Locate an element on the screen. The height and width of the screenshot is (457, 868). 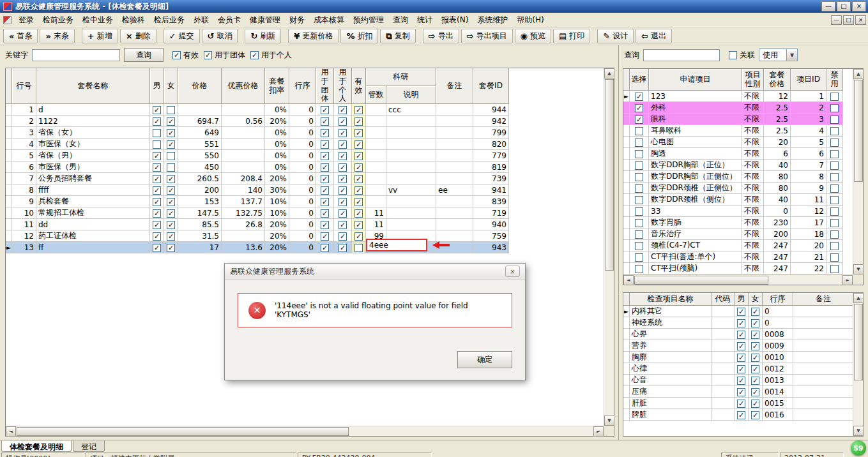
col-header-check-female: 女 is located at coordinates (756, 299).